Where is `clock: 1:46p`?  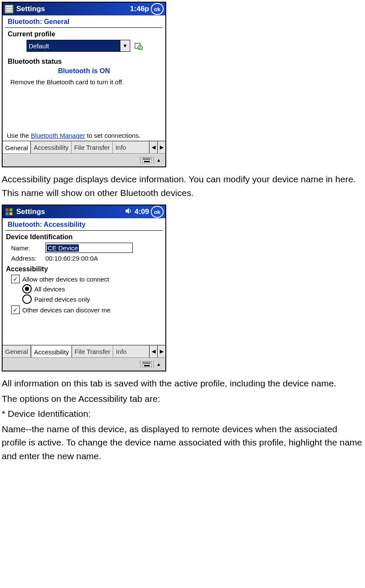
clock: 1:46p is located at coordinates (140, 9).